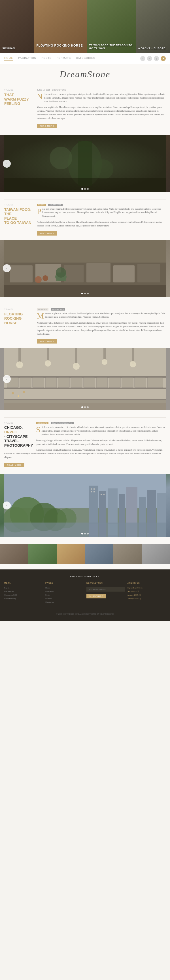  I want to click on article-3-title-rest: HORSE, so click(11, 323).